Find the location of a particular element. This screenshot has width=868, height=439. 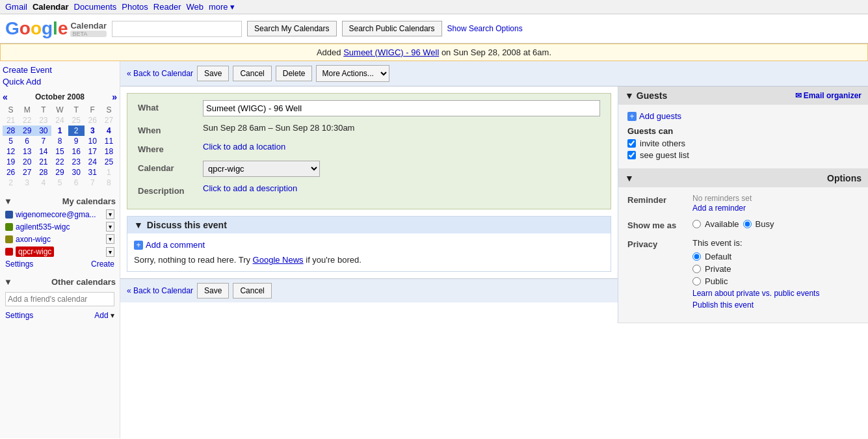

quick-add-link: Quick Add is located at coordinates (60, 82).